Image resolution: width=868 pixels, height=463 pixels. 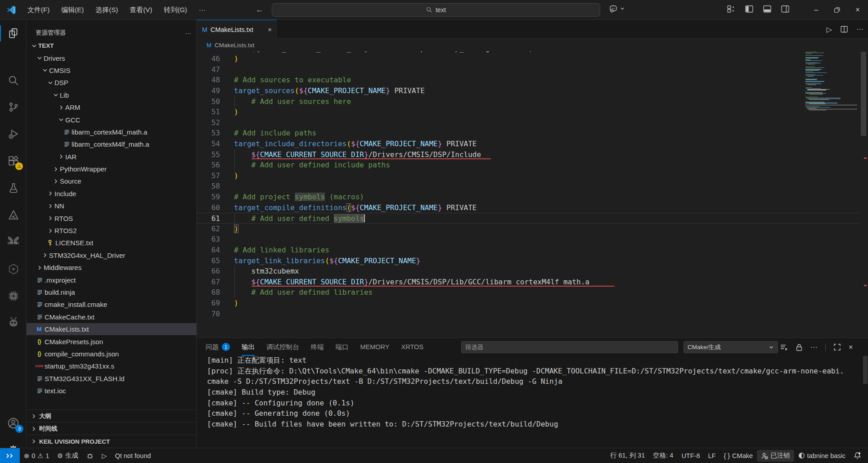 What do you see at coordinates (112, 70) in the screenshot?
I see `tree-item-cmsis: CMSIS` at bounding box center [112, 70].